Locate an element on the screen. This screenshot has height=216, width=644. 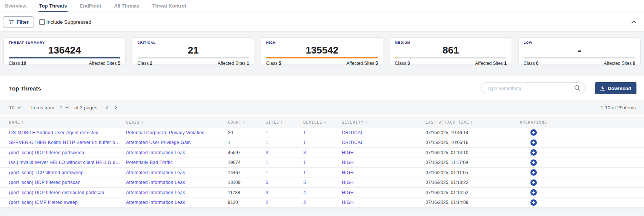
threat-class-link: Potential Corporate Privacy Violation is located at coordinates (177, 133).